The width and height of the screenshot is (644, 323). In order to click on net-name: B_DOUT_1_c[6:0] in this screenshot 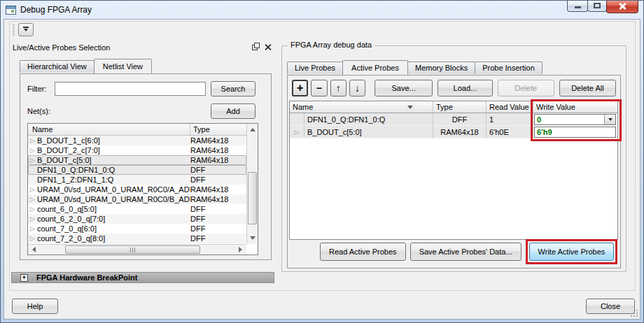, I will do `click(113, 141)`.